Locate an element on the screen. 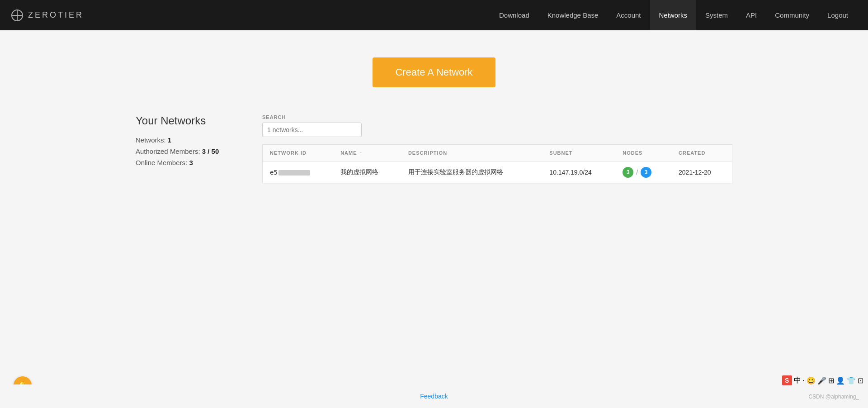 The width and height of the screenshot is (868, 408). cell-nodes: 3 / 3 is located at coordinates (643, 173).